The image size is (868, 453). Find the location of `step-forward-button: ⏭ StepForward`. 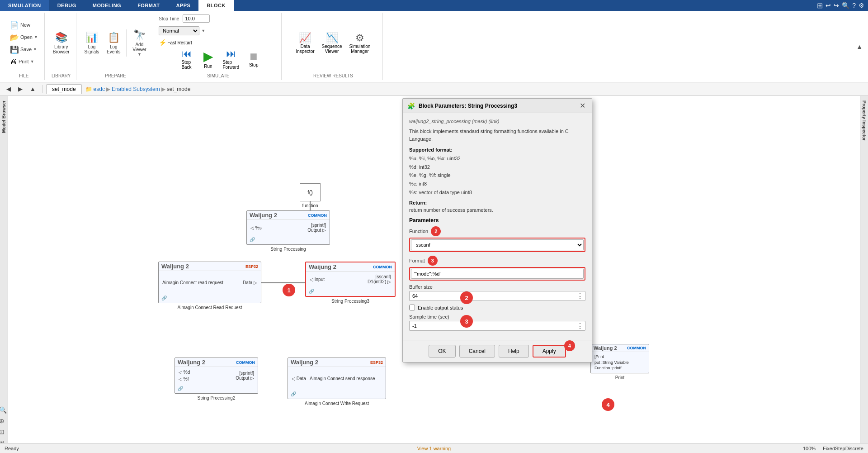

step-forward-button: ⏭ StepForward is located at coordinates (231, 59).